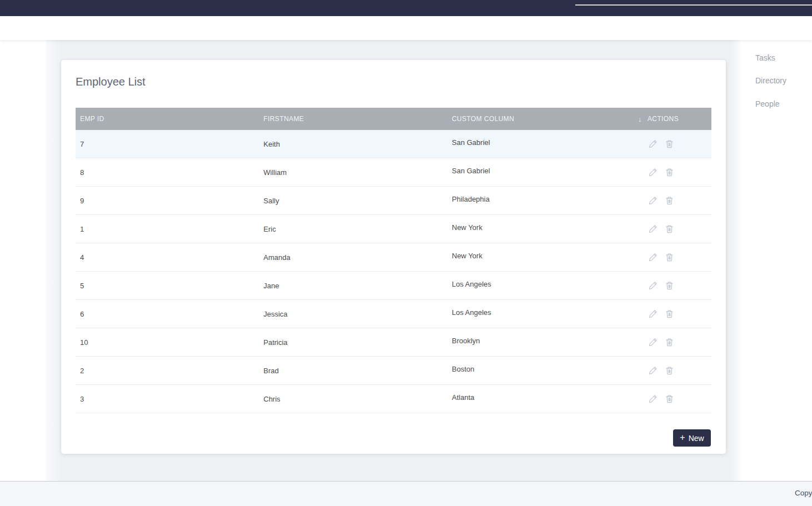 This screenshot has height=506, width=812. Describe the element at coordinates (353, 144) in the screenshot. I see `cell-firstname: Keith` at that location.